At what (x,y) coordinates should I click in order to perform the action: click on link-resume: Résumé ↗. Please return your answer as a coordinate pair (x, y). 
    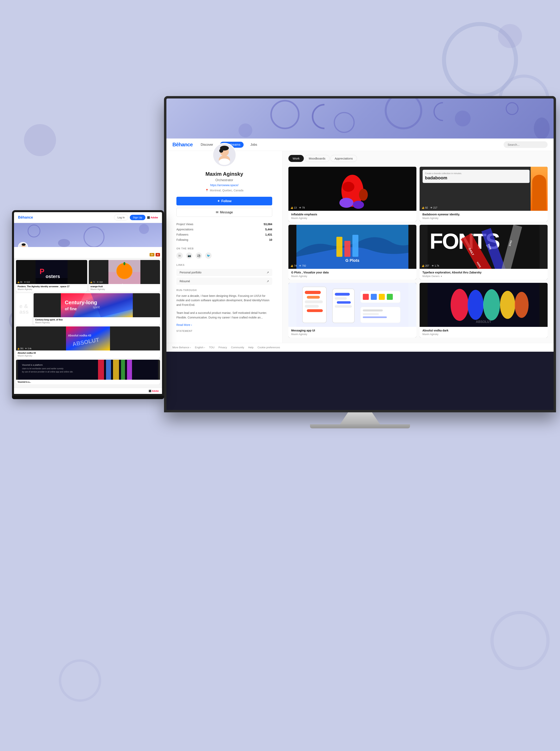
    Looking at the image, I should click on (224, 281).